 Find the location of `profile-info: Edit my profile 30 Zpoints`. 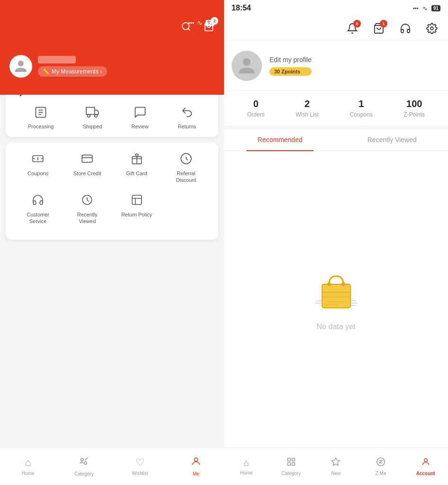

profile-info: Edit my profile 30 Zpoints is located at coordinates (291, 66).